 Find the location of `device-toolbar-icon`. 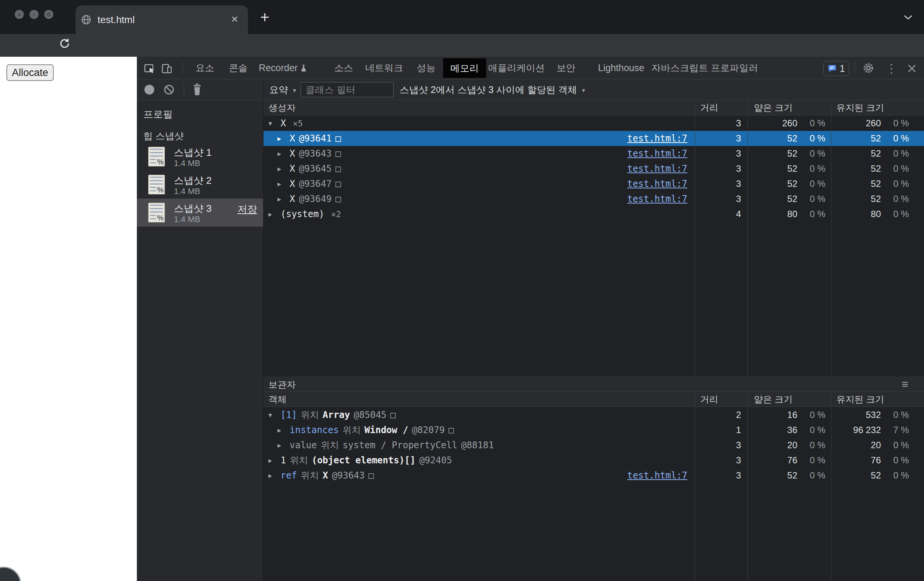

device-toolbar-icon is located at coordinates (167, 68).